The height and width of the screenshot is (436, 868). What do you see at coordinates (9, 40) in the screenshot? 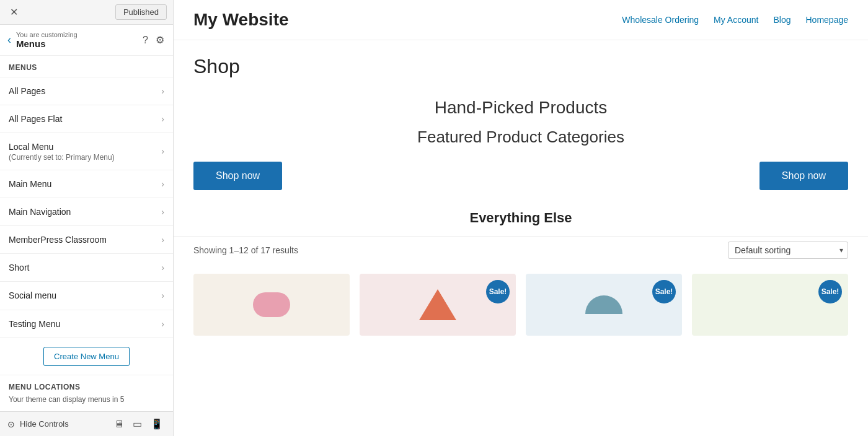
I see `back-button: ‹` at bounding box center [9, 40].